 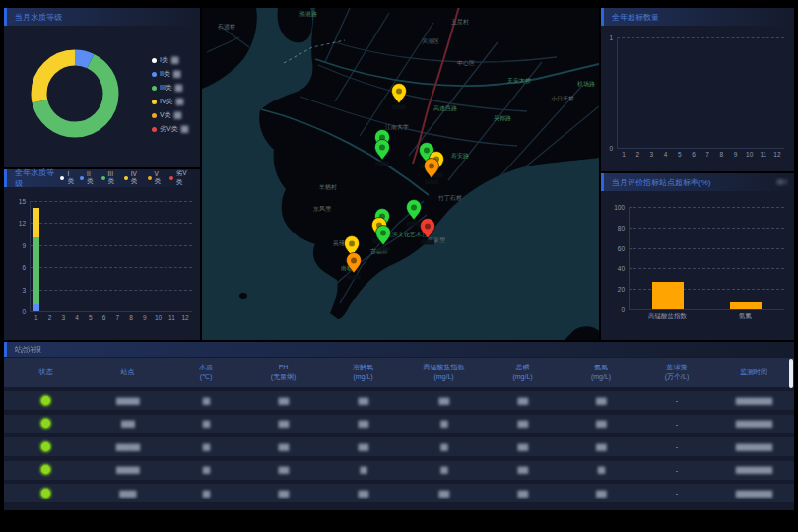 I want to click on legend-item-III类: III类██, so click(x=169, y=88).